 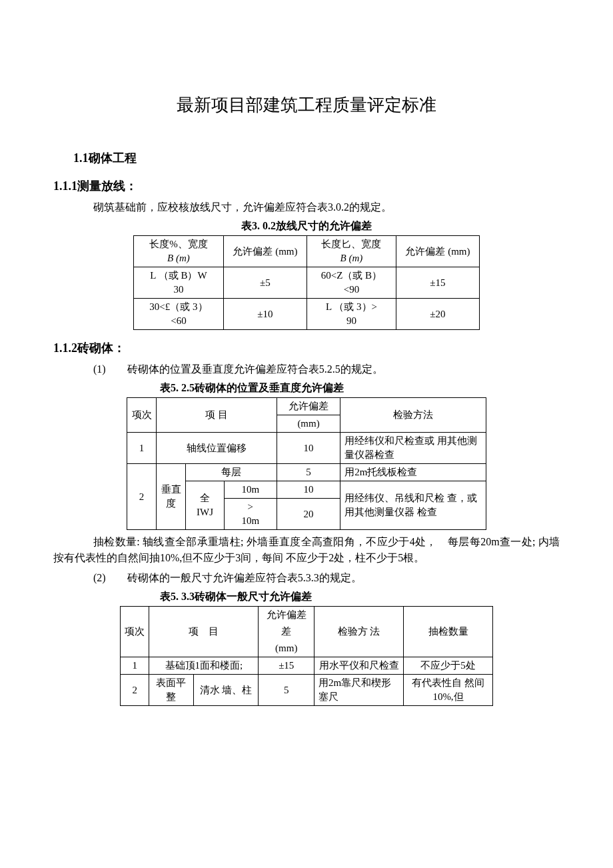 I want to click on section-1-1-1: 1.1.1测量放线：, so click(x=306, y=186).